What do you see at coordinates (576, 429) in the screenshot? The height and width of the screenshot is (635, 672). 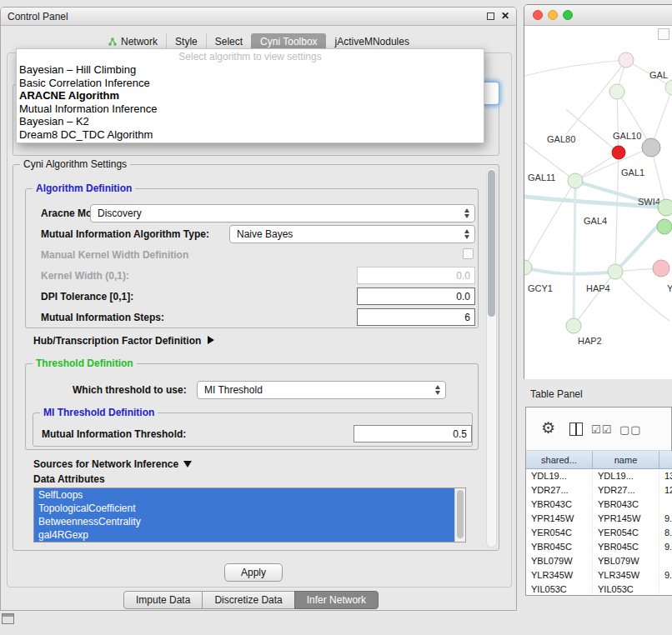 I see `columns-icon` at bounding box center [576, 429].